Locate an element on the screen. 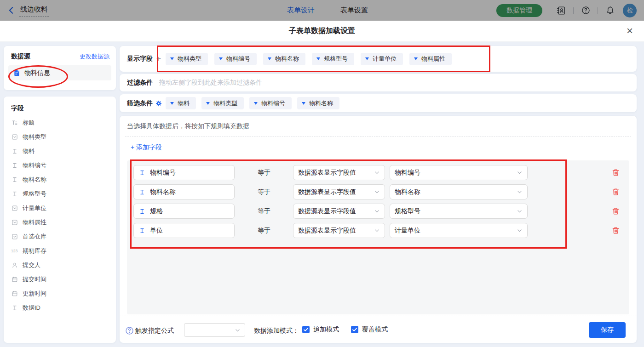 This screenshot has width=644, height=347. close-icon: × is located at coordinates (630, 31).